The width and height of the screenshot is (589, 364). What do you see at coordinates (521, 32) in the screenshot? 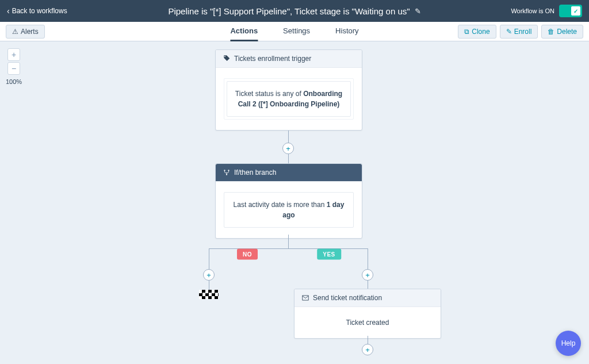
I see `right-actions: ⧉ Clone ✎ Enroll 🗑 Delete` at bounding box center [521, 32].